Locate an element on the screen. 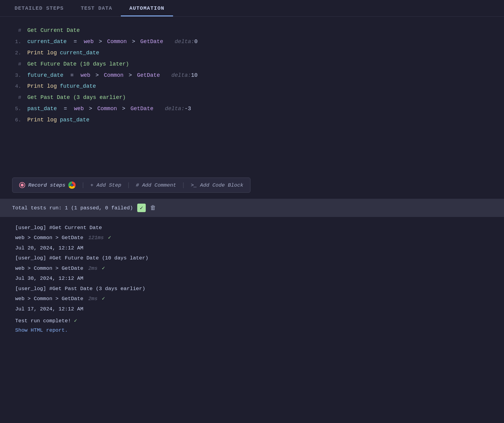  comment-text-3: Get Past Date (3 days earlier) is located at coordinates (77, 98).